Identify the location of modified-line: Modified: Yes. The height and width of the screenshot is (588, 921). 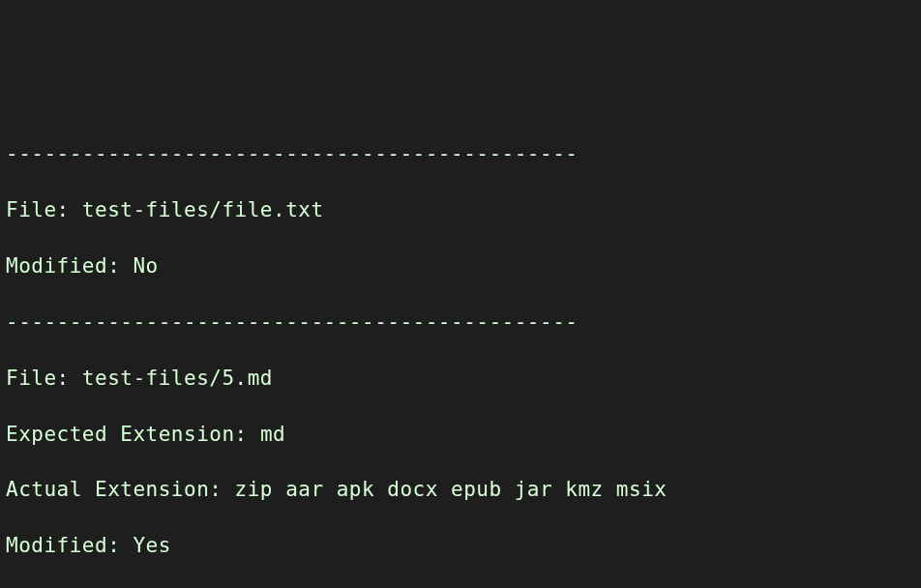
(460, 545).